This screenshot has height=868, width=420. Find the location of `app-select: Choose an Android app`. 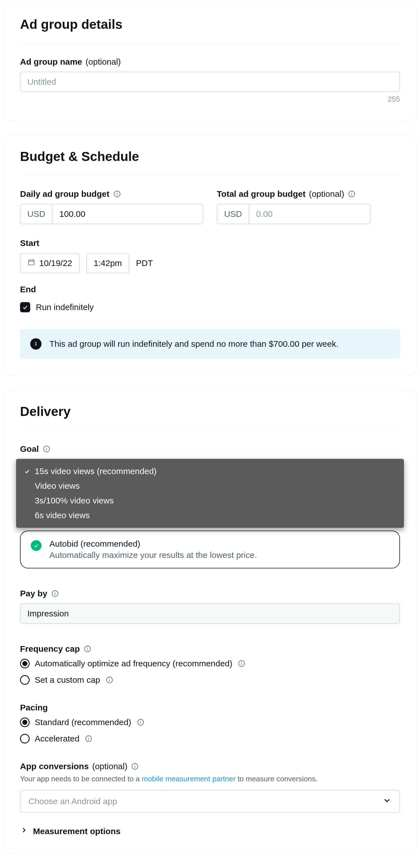

app-select: Choose an Android app is located at coordinates (210, 801).